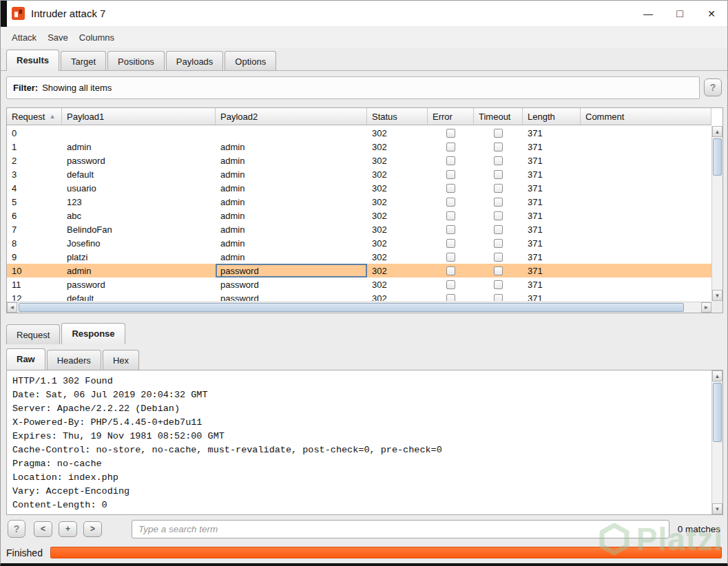 Image resolution: width=728 pixels, height=566 pixels. What do you see at coordinates (499, 116) in the screenshot?
I see `column-header-timeout: Timeout` at bounding box center [499, 116].